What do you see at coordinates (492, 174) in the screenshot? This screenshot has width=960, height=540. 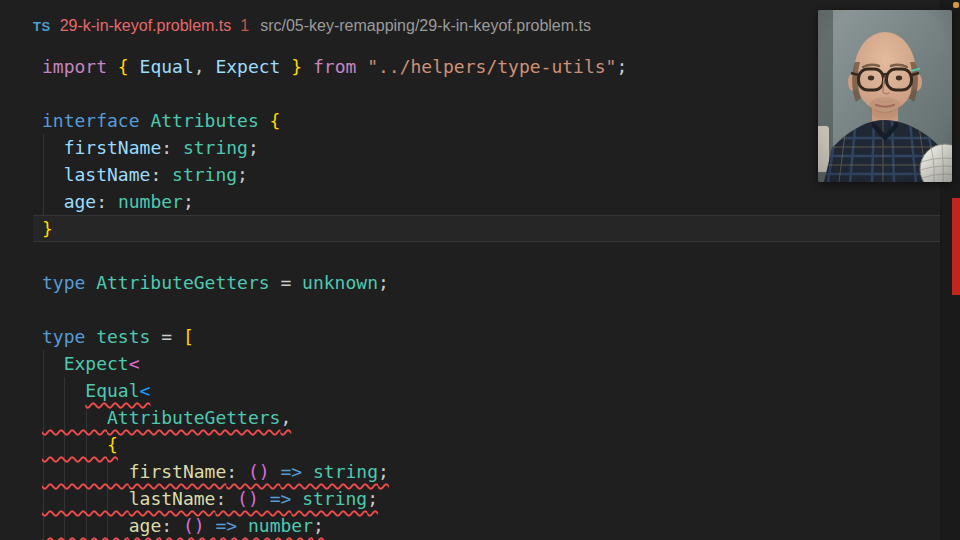 I see `code-line: lastName: string;` at bounding box center [492, 174].